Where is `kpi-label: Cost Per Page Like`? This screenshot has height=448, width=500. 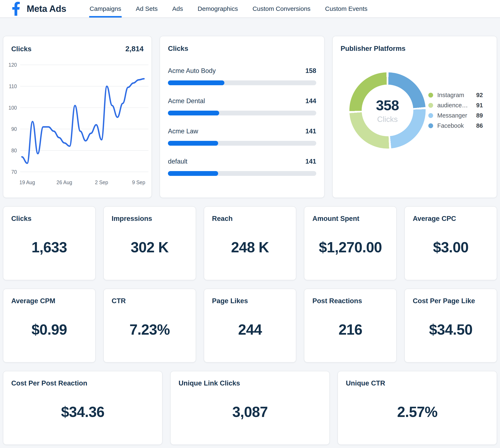
kpi-label: Cost Per Page Like is located at coordinates (451, 301).